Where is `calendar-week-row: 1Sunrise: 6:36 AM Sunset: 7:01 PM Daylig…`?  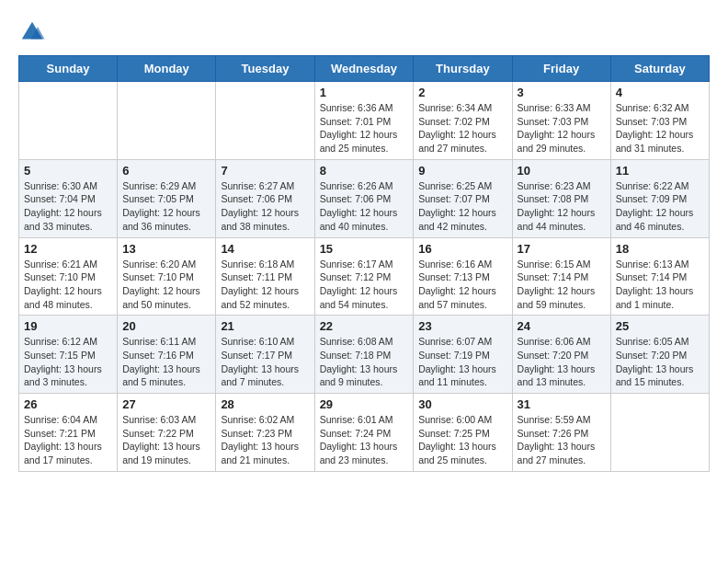 calendar-week-row: 1Sunrise: 6:36 AM Sunset: 7:01 PM Daylig… is located at coordinates (364, 121).